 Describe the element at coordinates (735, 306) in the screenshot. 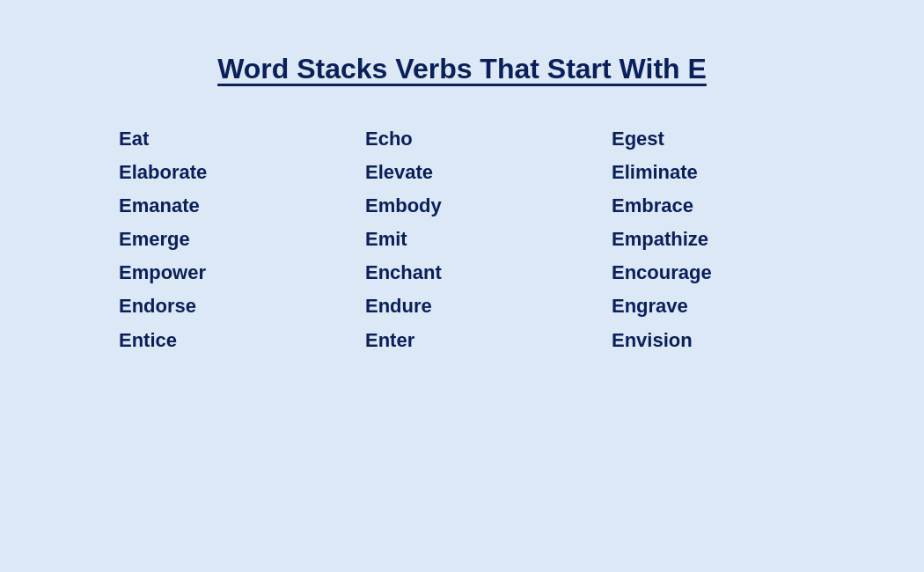

I see `word-item-col3-5: Engrave` at that location.